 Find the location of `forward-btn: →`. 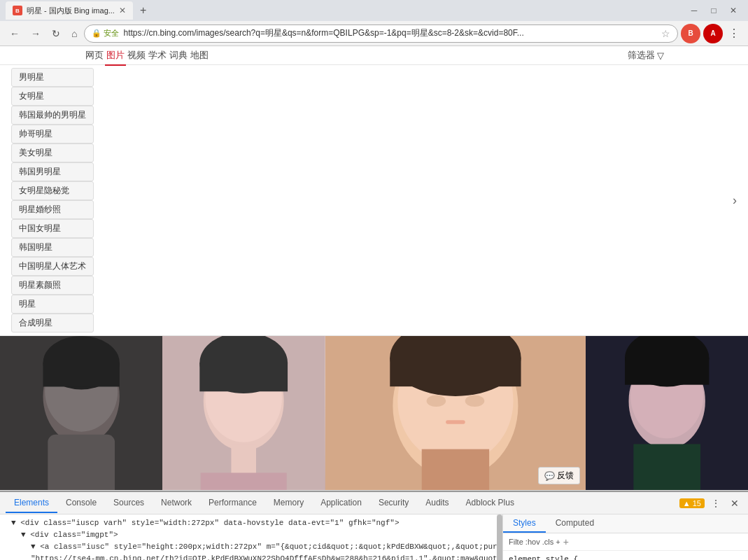

forward-btn: → is located at coordinates (36, 34).